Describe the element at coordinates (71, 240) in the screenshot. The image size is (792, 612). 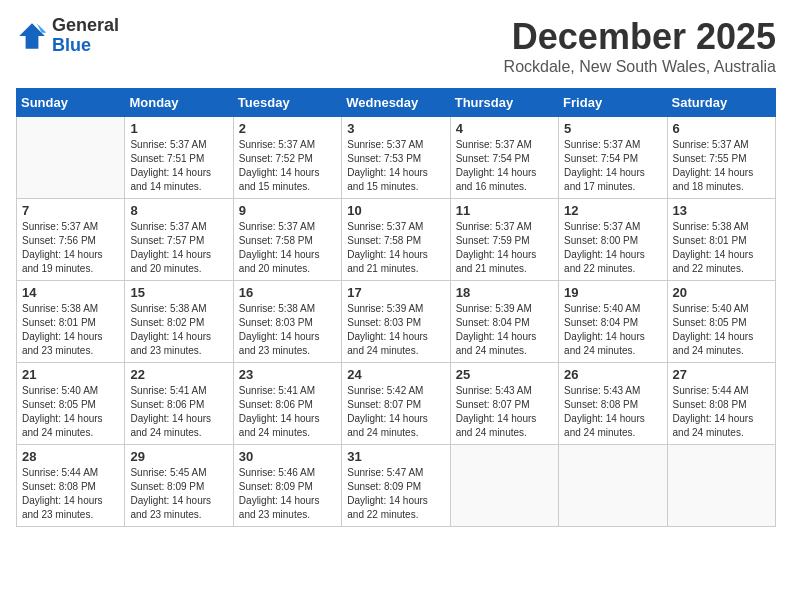
I see `calendar-cell: 7Sunrise: 5:37 AMSunset: 7:56 PMDaylight…` at that location.